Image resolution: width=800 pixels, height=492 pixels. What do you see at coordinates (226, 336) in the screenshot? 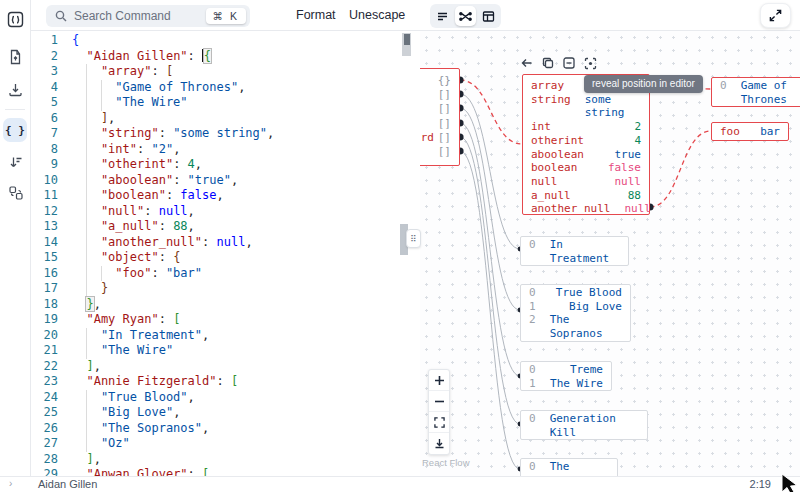
I see `code-line: 20 "In Treatment",` at bounding box center [226, 336].